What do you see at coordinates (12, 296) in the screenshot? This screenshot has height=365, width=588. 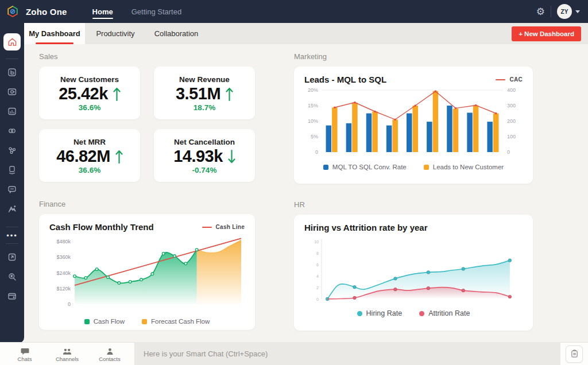 I see `sidebar-item-wallet` at bounding box center [12, 296].